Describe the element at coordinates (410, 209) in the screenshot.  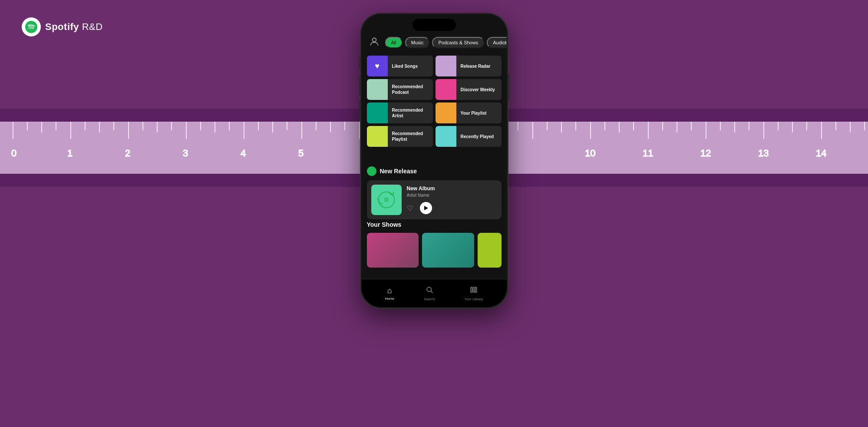
I see `like-button: ♡` at that location.